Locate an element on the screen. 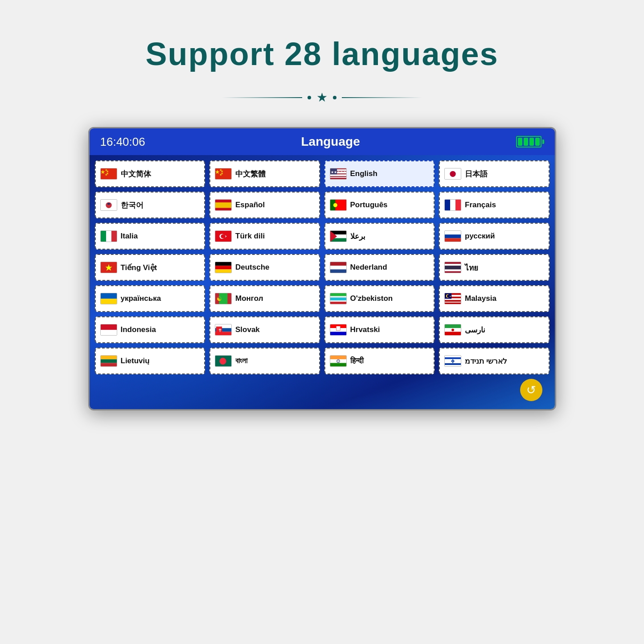 This screenshot has height=644, width=644. lang-cell-zh-cn: 中文简体 is located at coordinates (150, 174).